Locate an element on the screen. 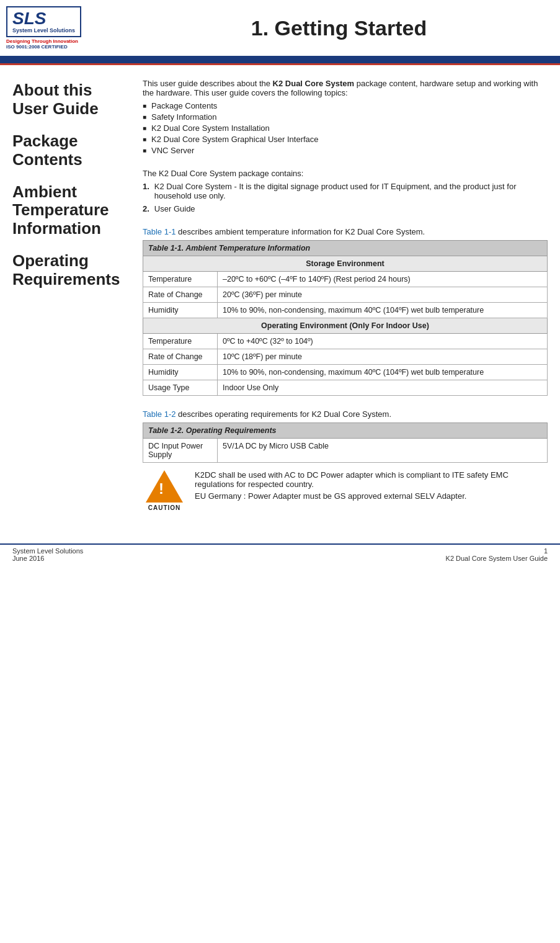 This screenshot has width=560, height=943. left-column: About this User Guide Package Contents A… is located at coordinates (78, 300).